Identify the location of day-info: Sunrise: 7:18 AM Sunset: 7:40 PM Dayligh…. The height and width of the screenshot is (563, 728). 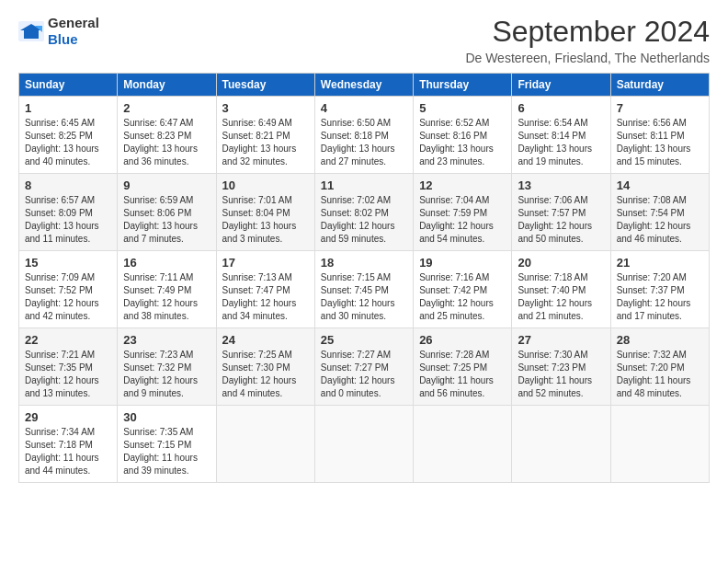
(561, 297).